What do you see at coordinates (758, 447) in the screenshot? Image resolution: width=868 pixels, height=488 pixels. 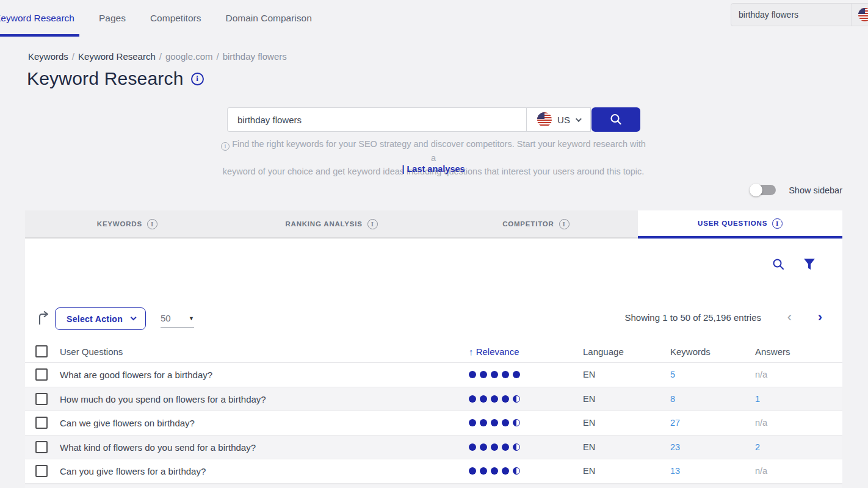 I see `answers-count-link: 2` at bounding box center [758, 447].